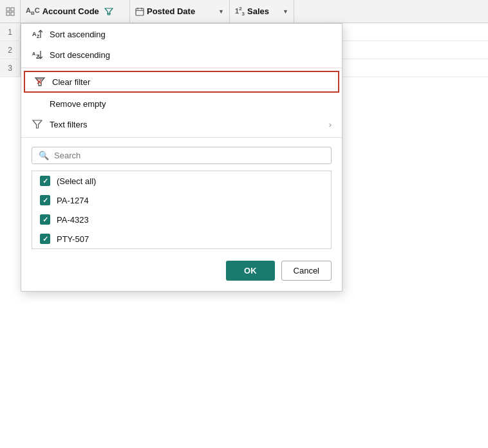  I want to click on row-num-1: 1, so click(10, 32).